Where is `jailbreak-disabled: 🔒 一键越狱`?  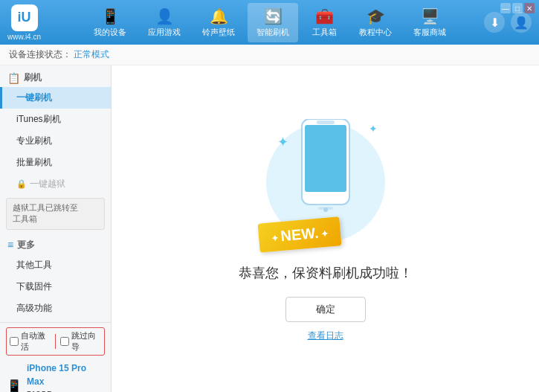 jailbreak-disabled: 🔒 一键越狱 is located at coordinates (55, 184).